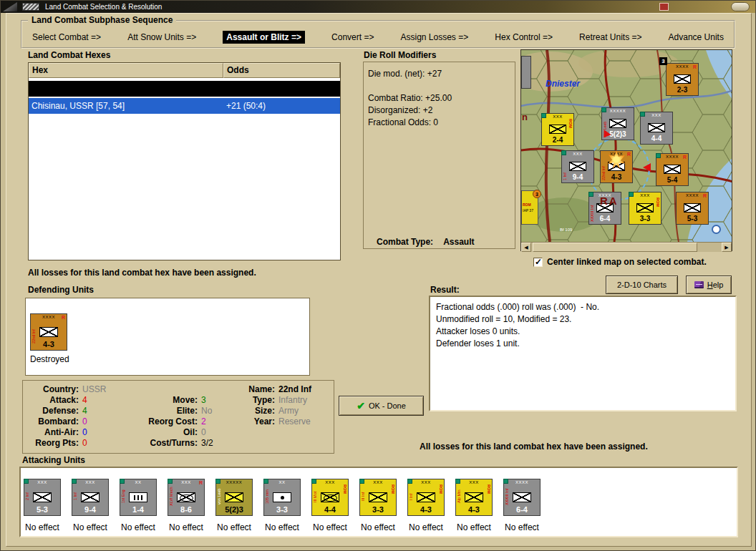  I want to click on map-view: XXXX R 2-3 XXX ROM, so click(626, 150).